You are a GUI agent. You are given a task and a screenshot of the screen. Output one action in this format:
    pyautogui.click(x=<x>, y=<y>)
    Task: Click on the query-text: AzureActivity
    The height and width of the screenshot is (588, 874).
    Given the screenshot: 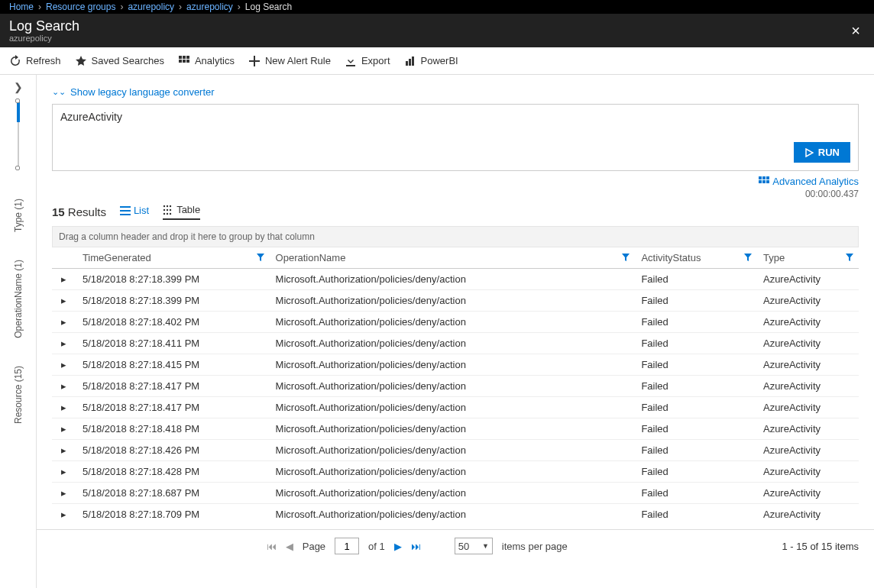 What is the action you would take?
    pyautogui.click(x=92, y=117)
    